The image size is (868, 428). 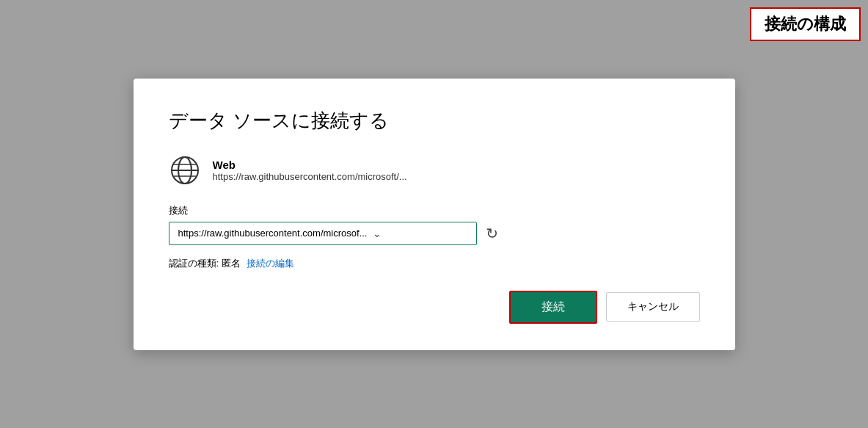 What do you see at coordinates (434, 120) in the screenshot?
I see `dialog-title: データ ソースに接続する` at bounding box center [434, 120].